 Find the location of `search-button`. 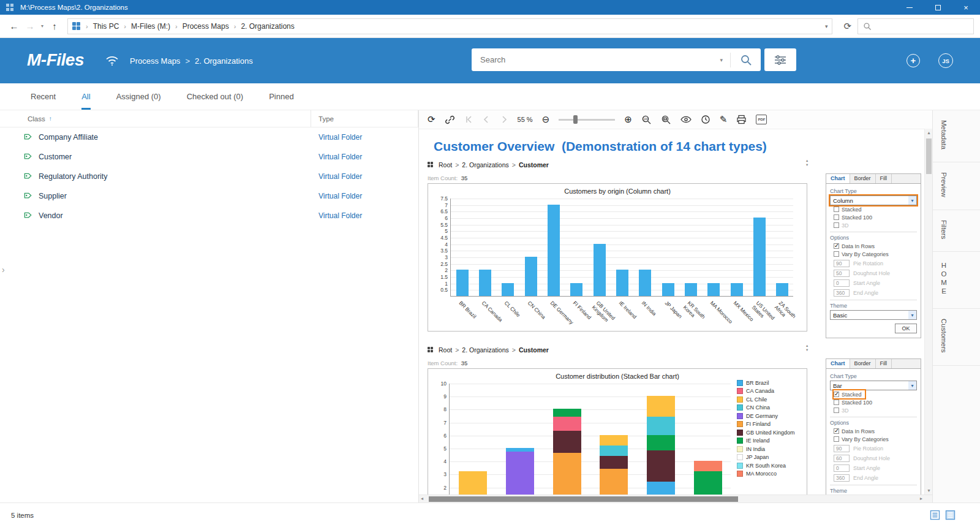

search-button is located at coordinates (745, 60).